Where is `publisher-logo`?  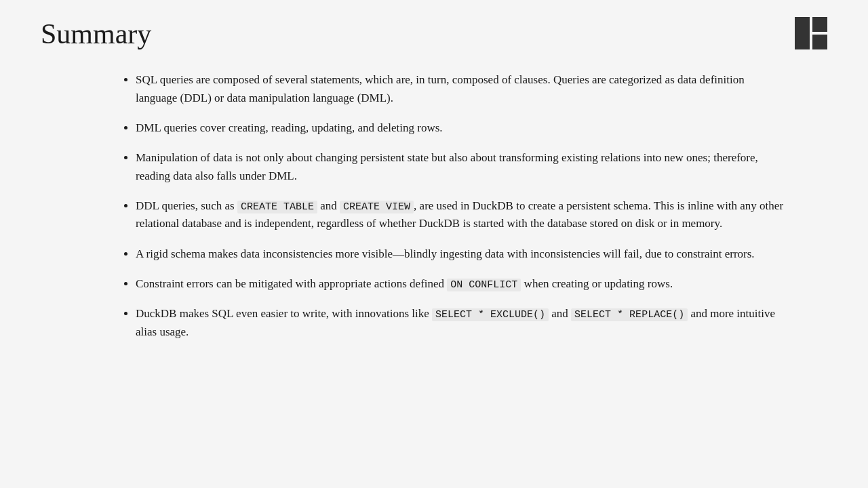
publisher-logo is located at coordinates (811, 31).